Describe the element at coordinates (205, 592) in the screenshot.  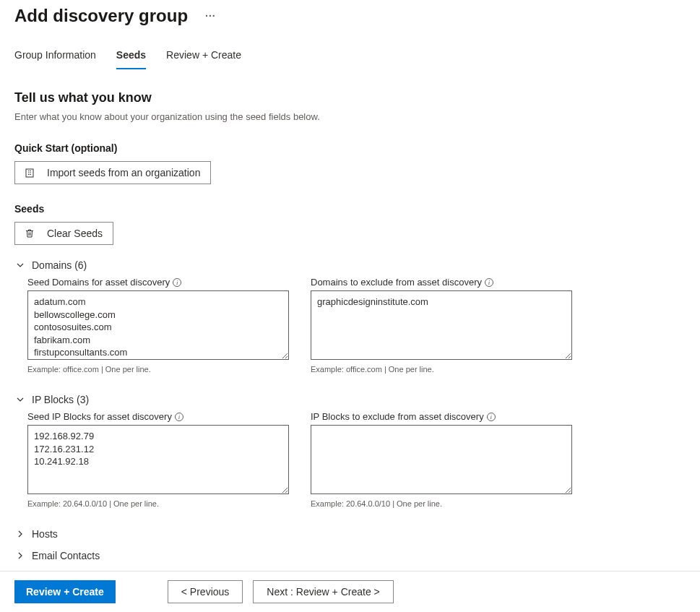
I see `previous-button: < Previous` at that location.